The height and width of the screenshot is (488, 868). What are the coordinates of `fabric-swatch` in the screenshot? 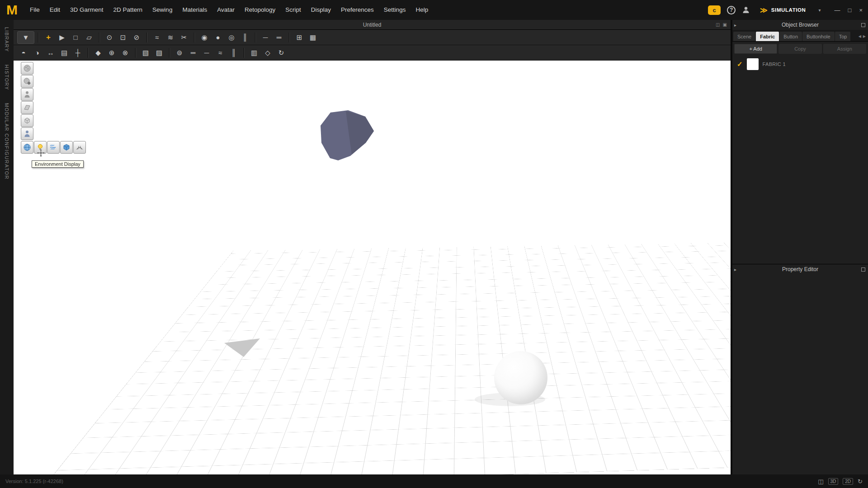 It's located at (753, 64).